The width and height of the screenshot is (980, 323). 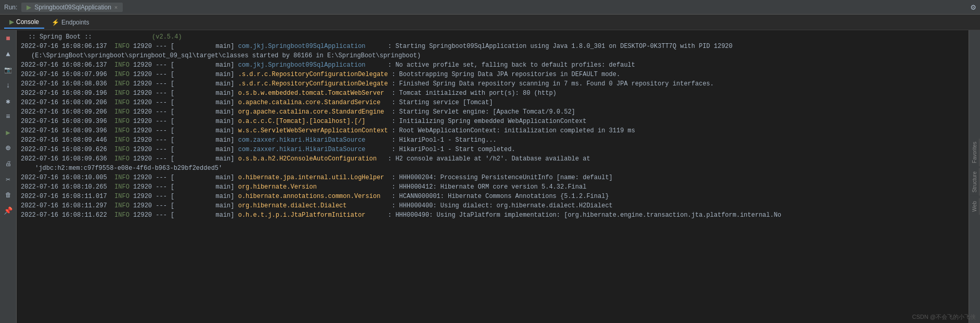 I want to click on log-continuation: 'jdbc:h2:mem:c97f9558-e08e-4f6d-b963-b29…, so click(x=493, y=168).